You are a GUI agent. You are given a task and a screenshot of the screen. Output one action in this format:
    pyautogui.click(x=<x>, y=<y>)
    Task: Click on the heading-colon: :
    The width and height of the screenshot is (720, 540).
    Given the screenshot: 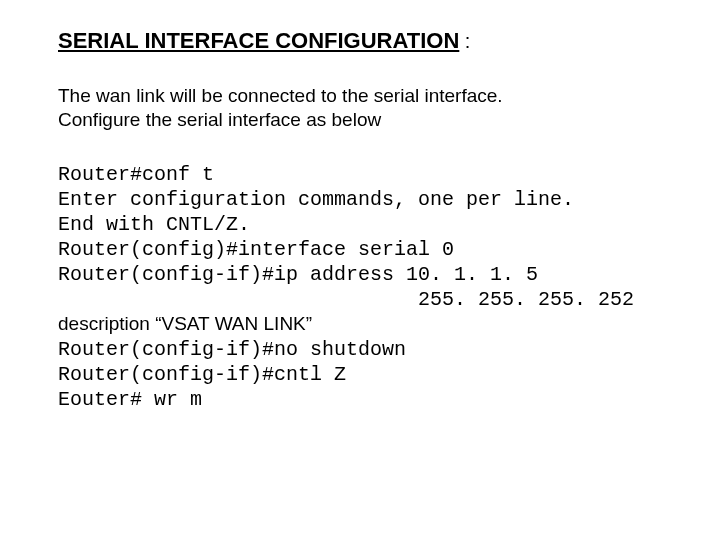 What is the action you would take?
    pyautogui.click(x=464, y=41)
    